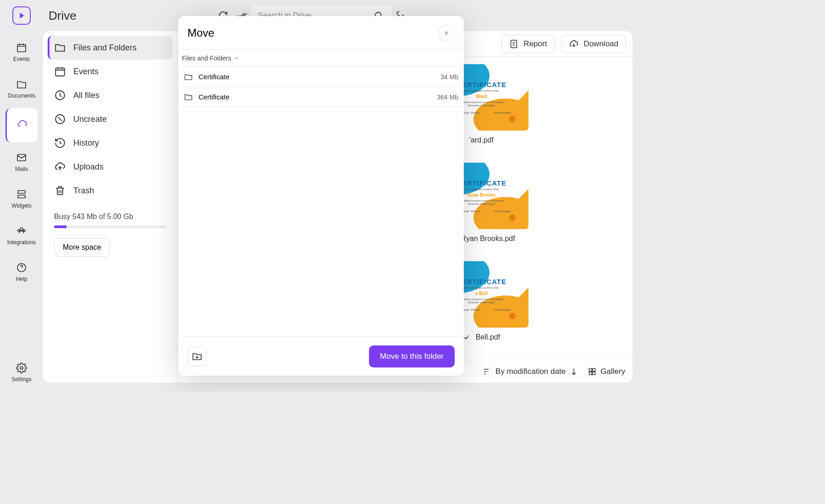 The height and width of the screenshot is (504, 825). I want to click on rail-label: Integrations, so click(22, 242).